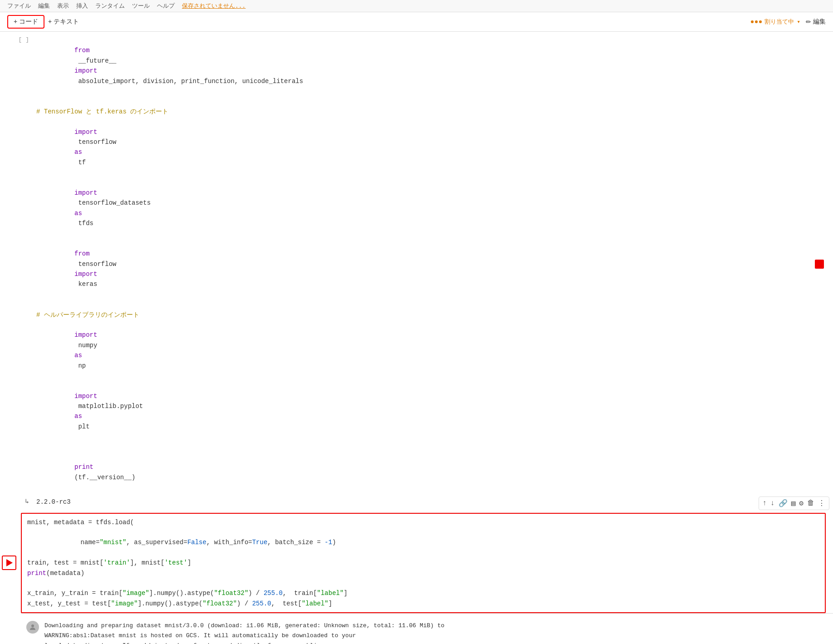 The image size is (833, 644). Describe the element at coordinates (799, 22) in the screenshot. I see `status-dropdown-icon: ▾` at that location.